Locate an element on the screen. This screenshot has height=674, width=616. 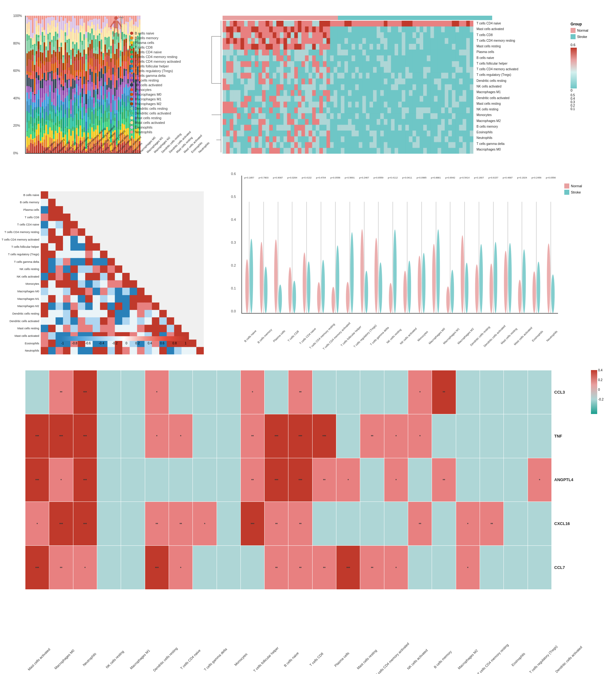
cell-type-label-e: Macrophages M1 is located at coordinates (140, 659).